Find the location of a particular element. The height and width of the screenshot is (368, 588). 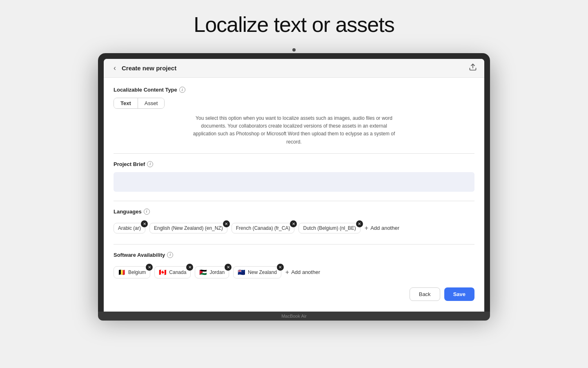

language-tag-fr-ca: French (Canada) (fr_CA) ✕ is located at coordinates (263, 228).